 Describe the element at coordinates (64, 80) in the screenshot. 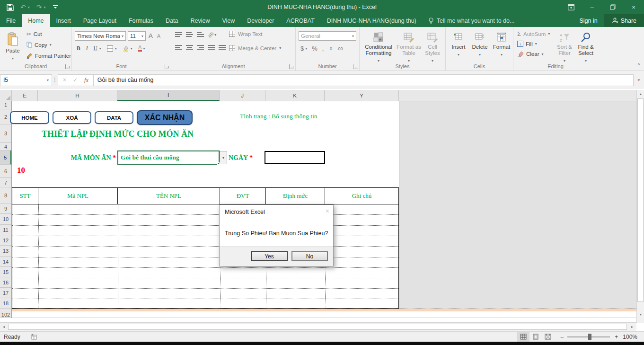

I see `cancel-entry-icon: ×` at that location.